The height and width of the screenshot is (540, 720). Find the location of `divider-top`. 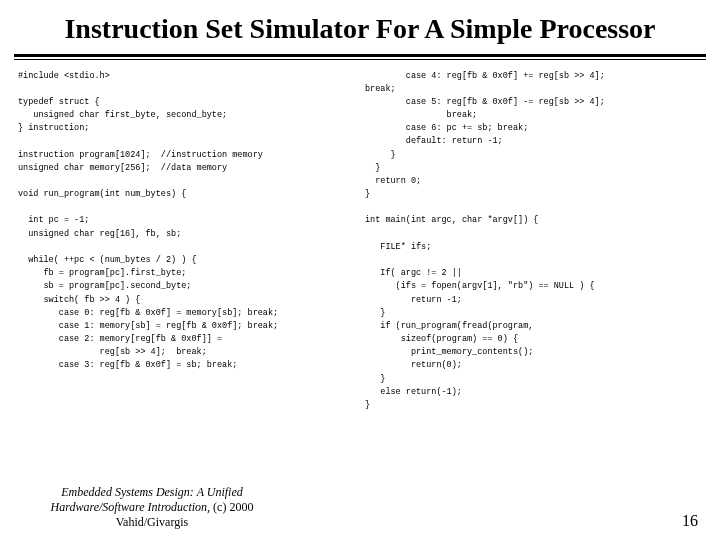

divider-top is located at coordinates (360, 56).